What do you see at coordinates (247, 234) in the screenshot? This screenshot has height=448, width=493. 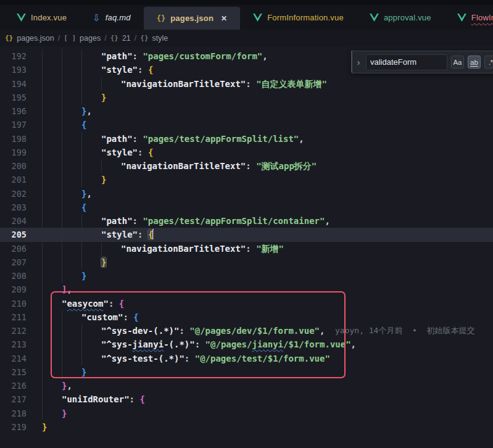 I see `code-line-205: 205"style": {` at bounding box center [247, 234].